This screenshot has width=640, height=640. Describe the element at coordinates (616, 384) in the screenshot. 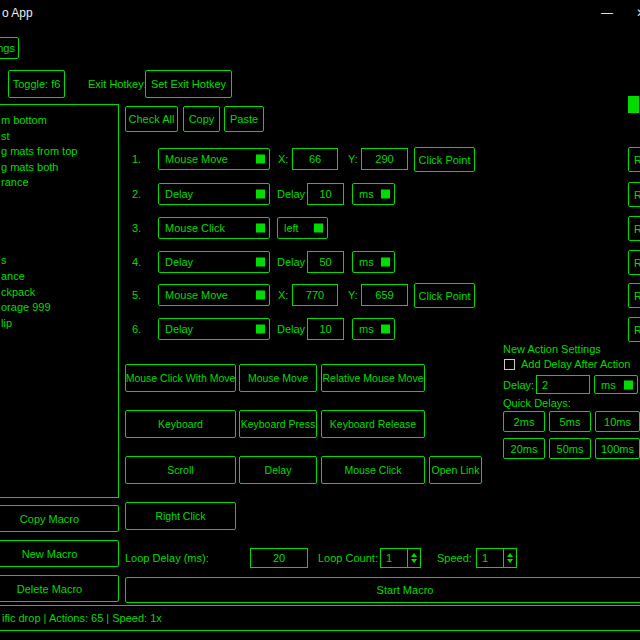

I see `new-action-delay-unit-dropdown: ms` at that location.